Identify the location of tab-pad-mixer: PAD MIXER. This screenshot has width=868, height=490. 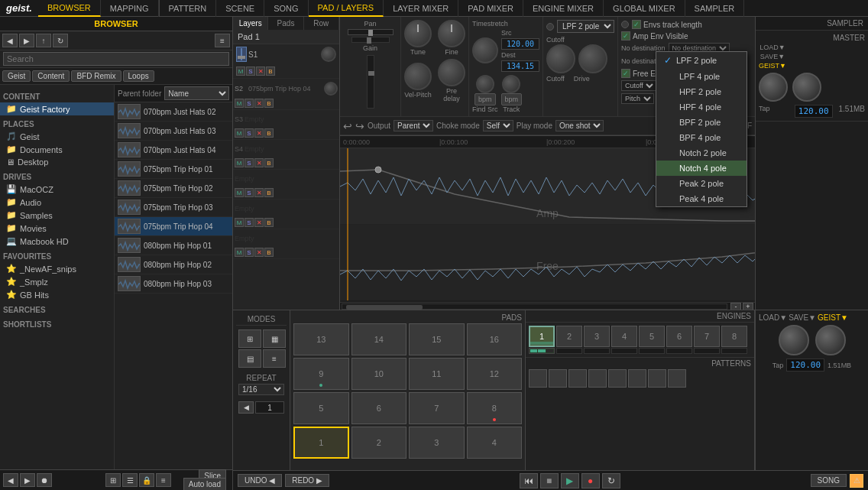
(491, 8).